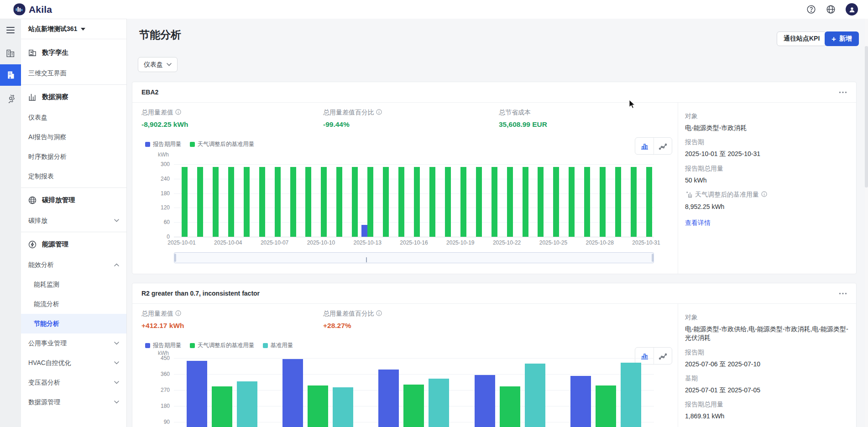 The image size is (868, 427). Describe the element at coordinates (866, 223) in the screenshot. I see `page-scrollbar` at that location.